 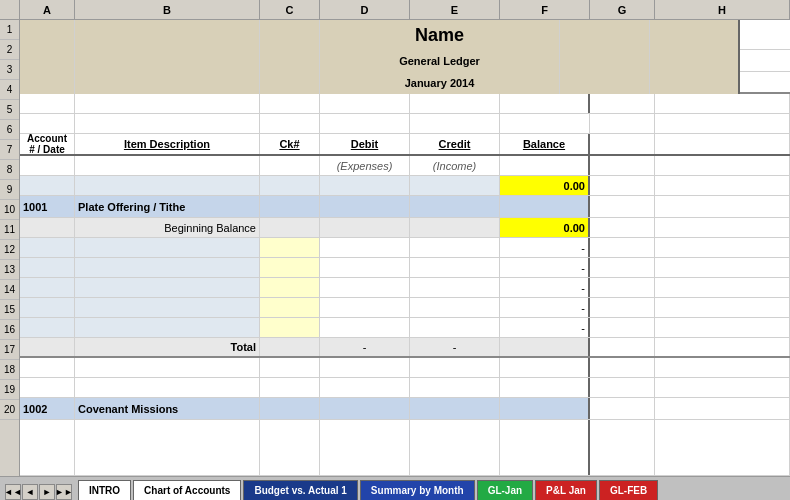 I want to click on cell-9g, so click(x=622, y=206).